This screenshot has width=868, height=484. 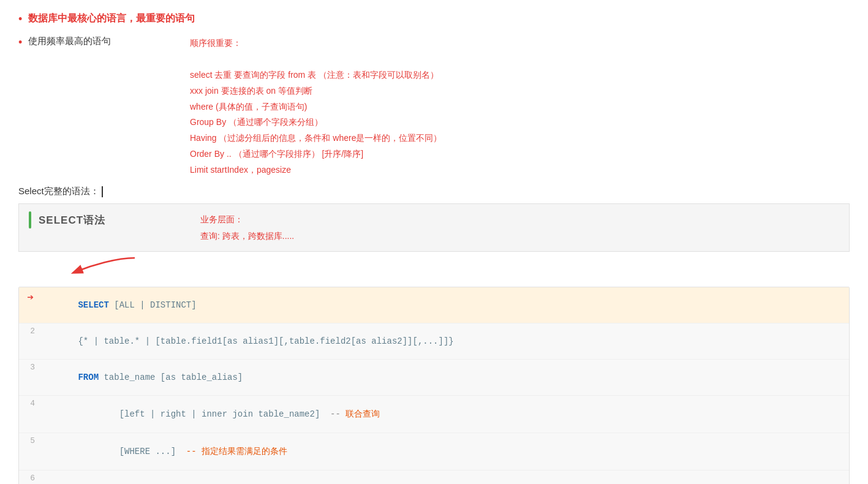 What do you see at coordinates (446, 414) in the screenshot?
I see `line-content-4: [left | right | inner join table_name2] …` at bounding box center [446, 414].